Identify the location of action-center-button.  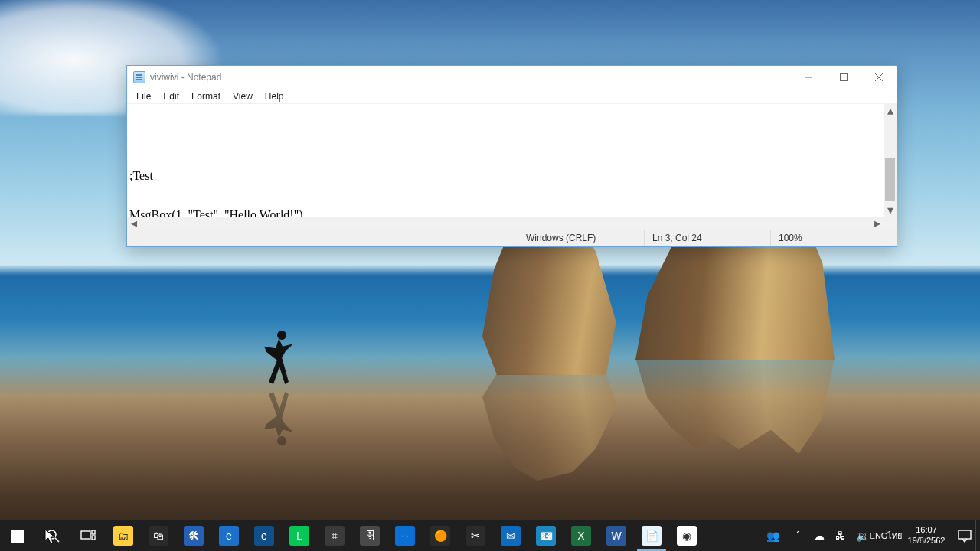
(965, 536).